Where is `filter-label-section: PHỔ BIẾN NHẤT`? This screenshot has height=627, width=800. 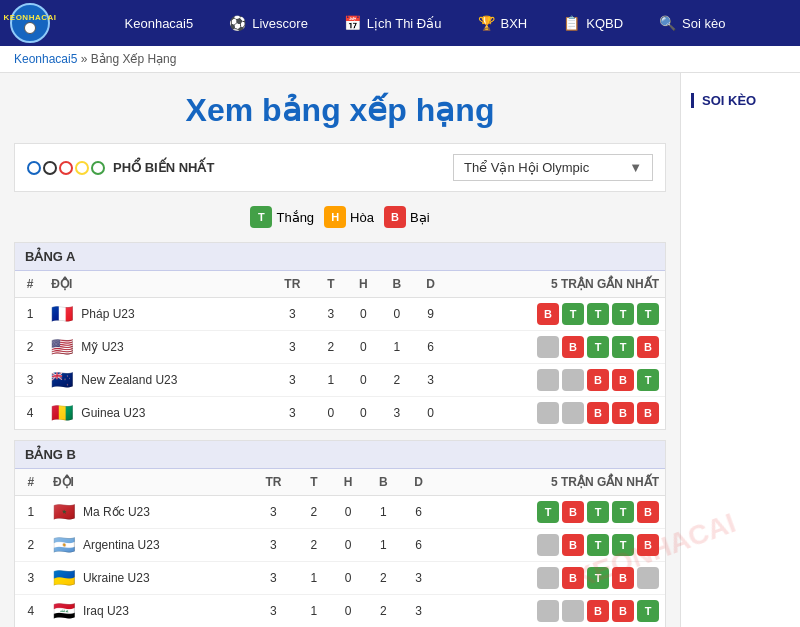
filter-label-section: PHỔ BIẾN NHẤT is located at coordinates (234, 168).